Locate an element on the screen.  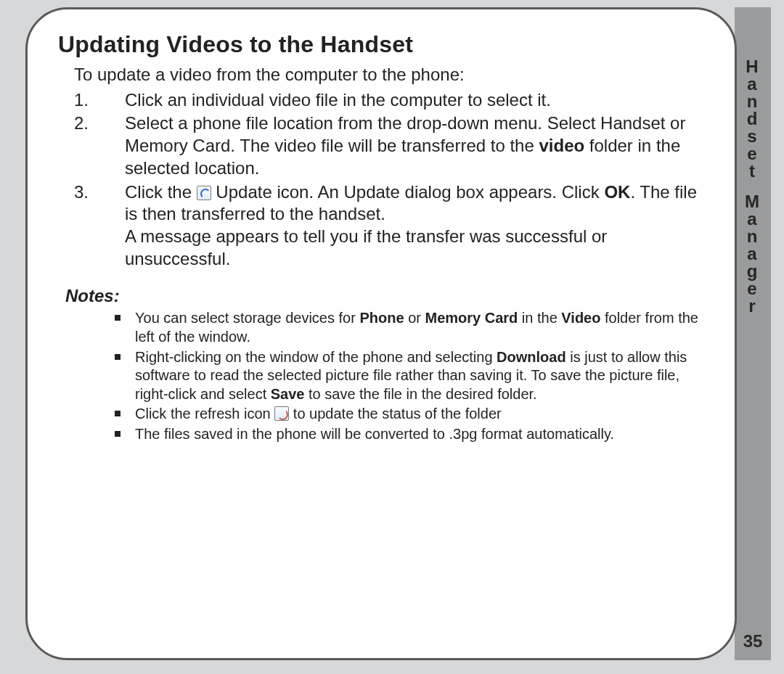
step-1-number: 1. is located at coordinates (96, 100).